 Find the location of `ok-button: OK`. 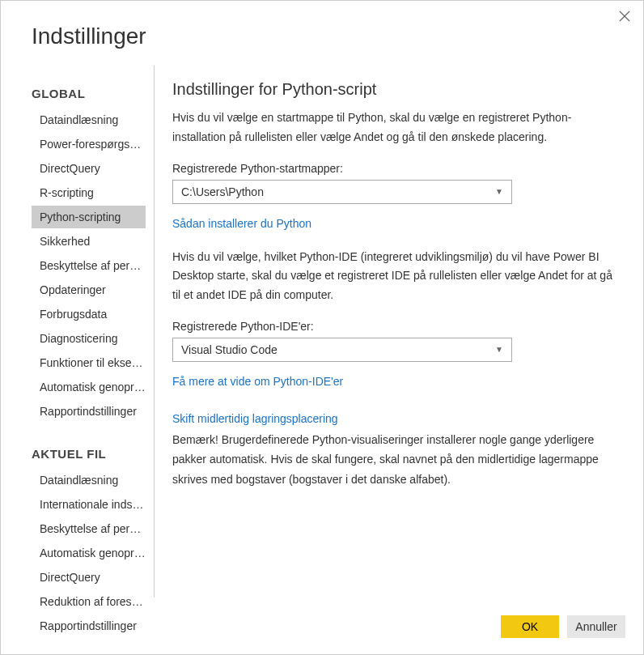

ok-button: OK is located at coordinates (530, 627).